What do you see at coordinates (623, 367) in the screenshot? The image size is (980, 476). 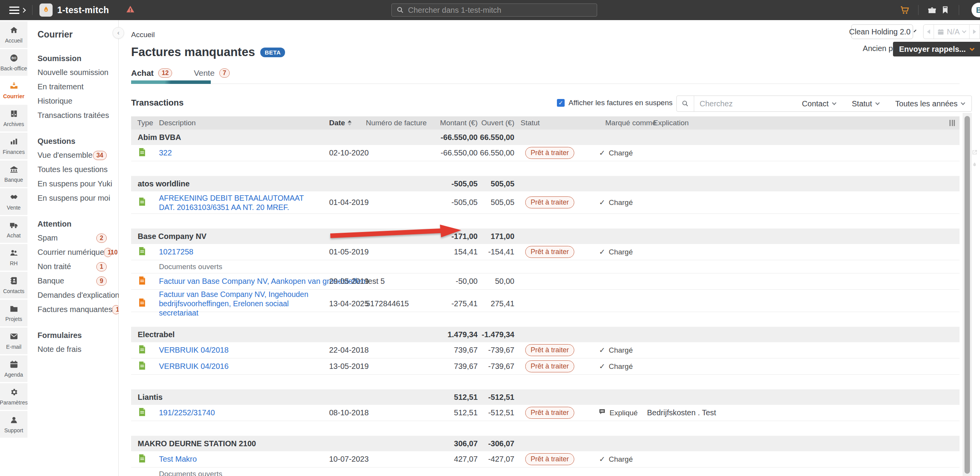 I see `marked-as-cell: ✓Chargé` at bounding box center [623, 367].